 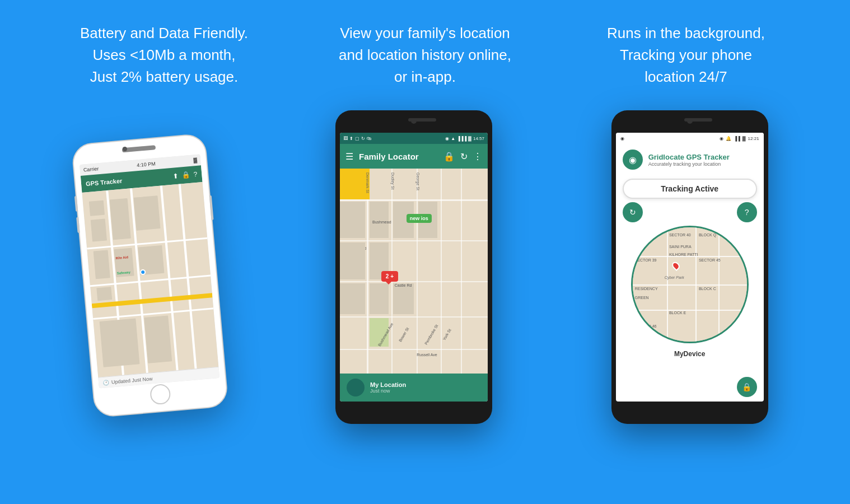 What do you see at coordinates (195, 160) in the screenshot?
I see `battery-icon: ▓` at bounding box center [195, 160].